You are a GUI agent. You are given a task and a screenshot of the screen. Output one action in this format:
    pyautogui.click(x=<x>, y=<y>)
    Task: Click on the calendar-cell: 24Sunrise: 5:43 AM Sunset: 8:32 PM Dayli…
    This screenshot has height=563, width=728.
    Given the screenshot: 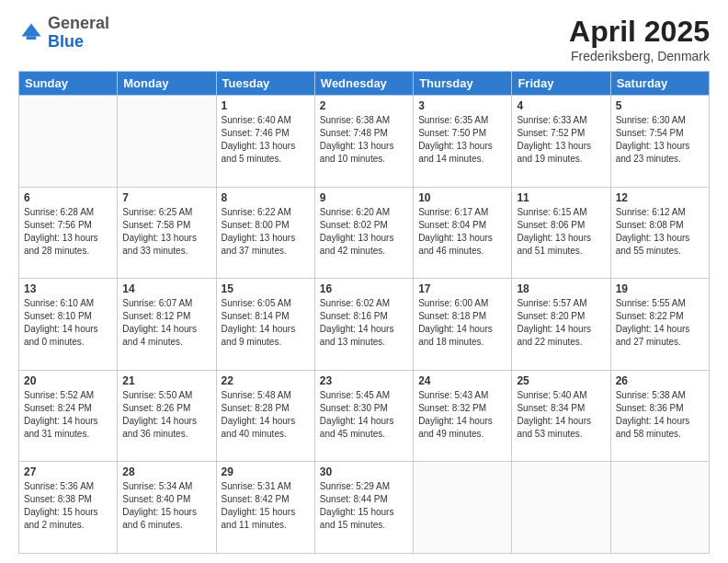 What is the action you would take?
    pyautogui.click(x=463, y=416)
    